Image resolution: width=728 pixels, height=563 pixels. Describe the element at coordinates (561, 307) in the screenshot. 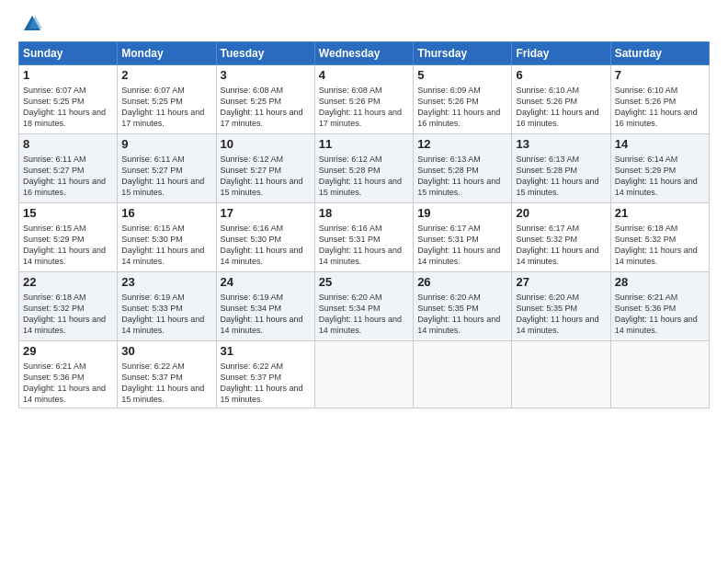

I see `calendar-cell: 27Sunrise: 6:20 AMSunset: 5:35 PMDayligh…` at that location.